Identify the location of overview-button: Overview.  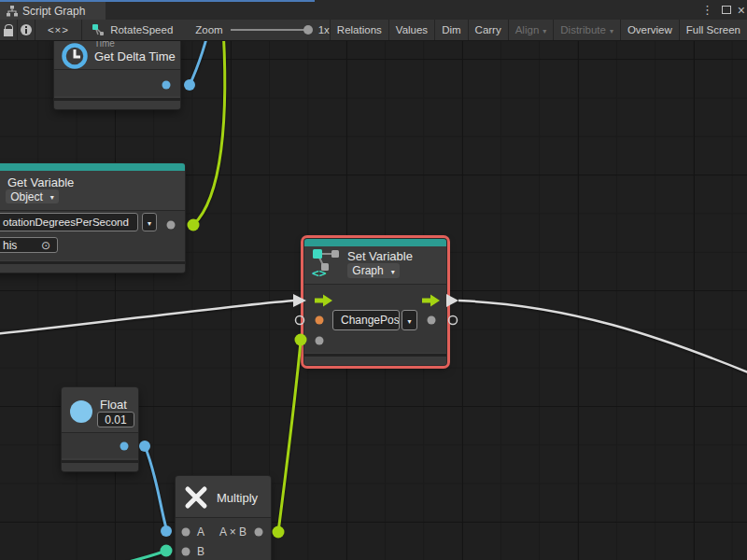
(650, 30).